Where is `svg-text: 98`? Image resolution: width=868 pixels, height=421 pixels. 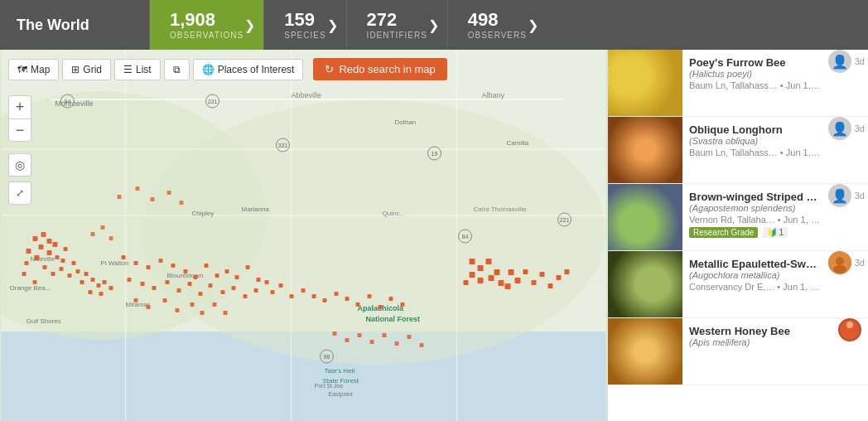 svg-text: 98 is located at coordinates (327, 356).